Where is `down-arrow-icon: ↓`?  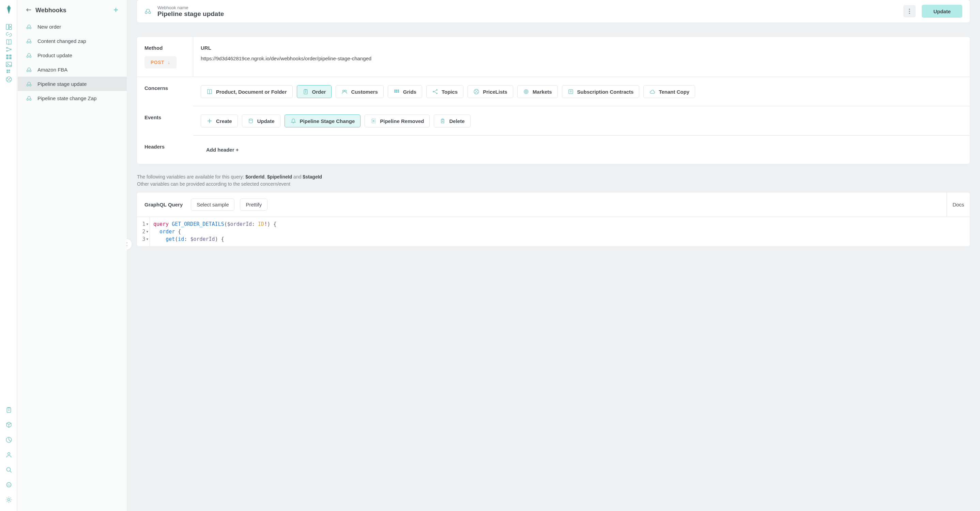 down-arrow-icon: ↓ is located at coordinates (169, 62).